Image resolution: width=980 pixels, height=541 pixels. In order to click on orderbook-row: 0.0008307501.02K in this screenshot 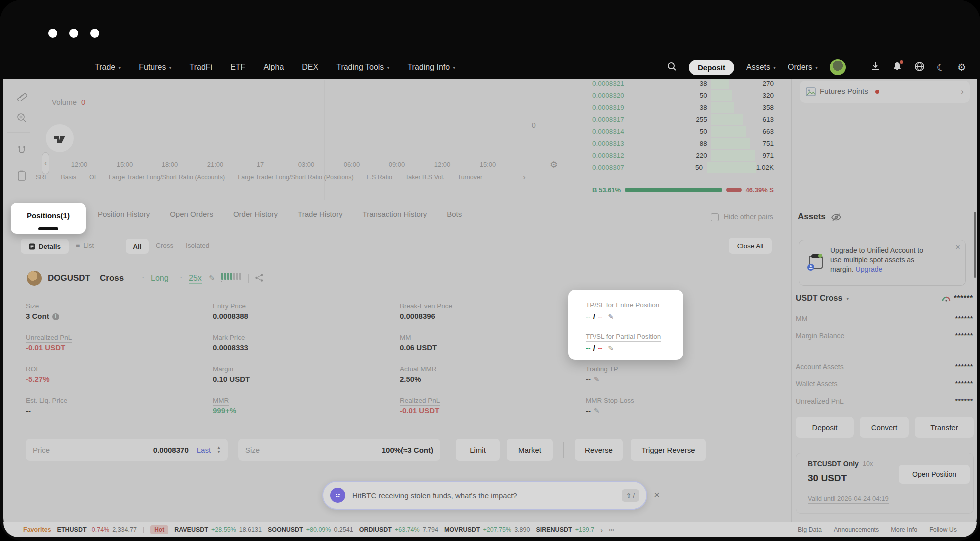, I will do `click(683, 168)`.